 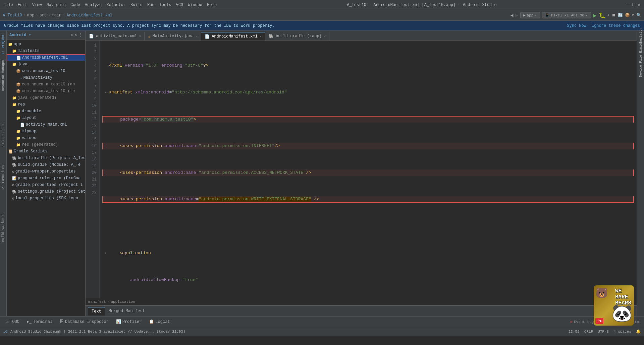 I want to click on panel-header-icons: ⚙ ↻ ⋮, so click(x=77, y=35).